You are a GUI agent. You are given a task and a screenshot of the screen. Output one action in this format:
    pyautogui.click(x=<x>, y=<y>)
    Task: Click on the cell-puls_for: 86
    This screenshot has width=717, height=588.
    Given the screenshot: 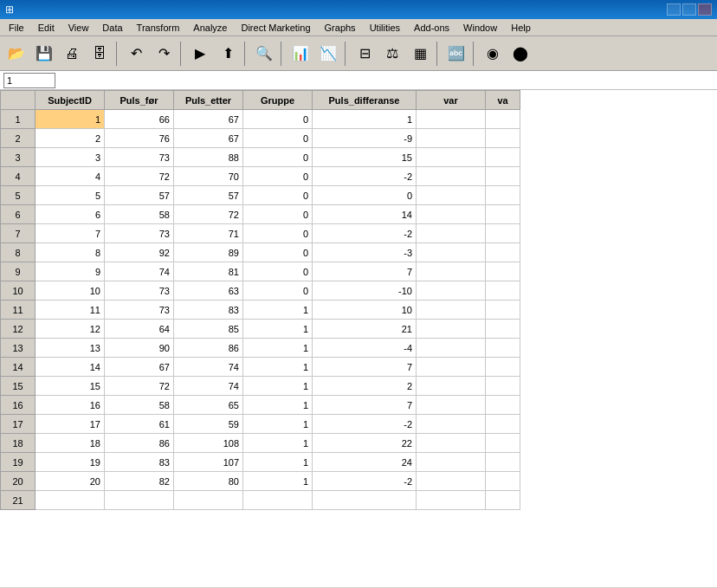 What is the action you would take?
    pyautogui.click(x=139, y=443)
    